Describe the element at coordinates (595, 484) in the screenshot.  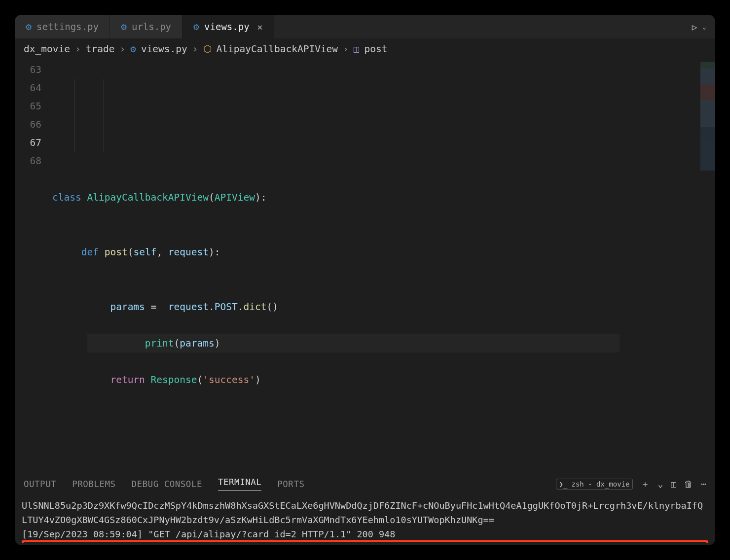
I see `terminal-shell-badge: ❯_ zsh - dx_movie` at that location.